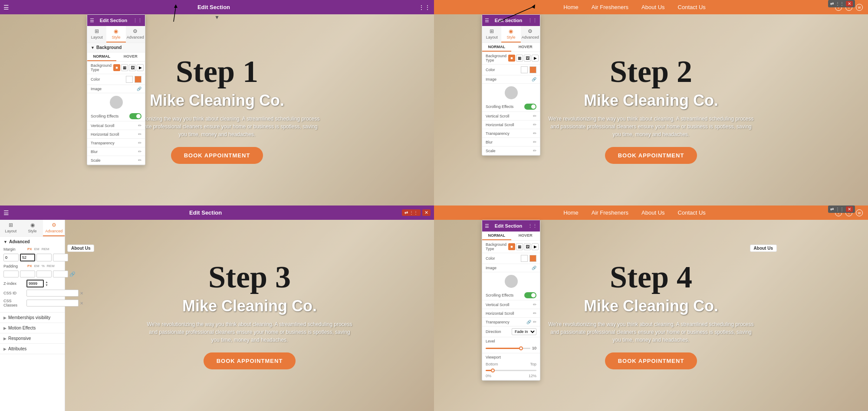 This screenshot has height=411, width=868. Describe the element at coordinates (533, 226) in the screenshot. I see `panel-grid-4: ⋮⋮` at that location.